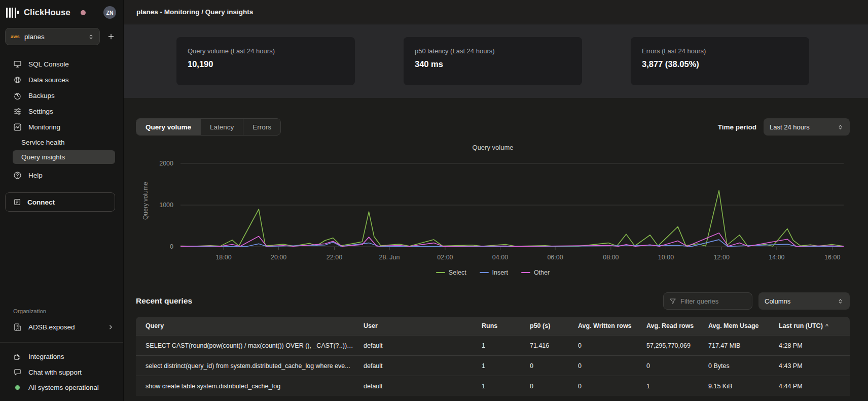  Describe the element at coordinates (803, 127) in the screenshot. I see `time-period-value: Last 24 hours` at that location.